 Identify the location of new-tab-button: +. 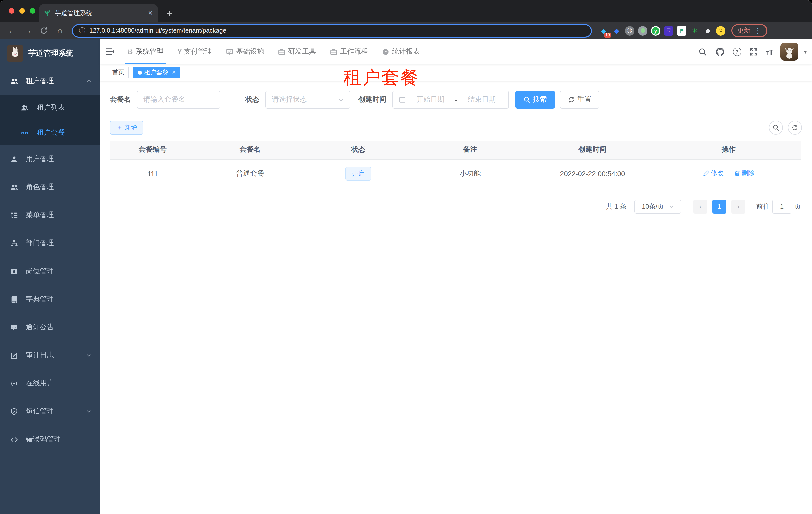
(169, 13).